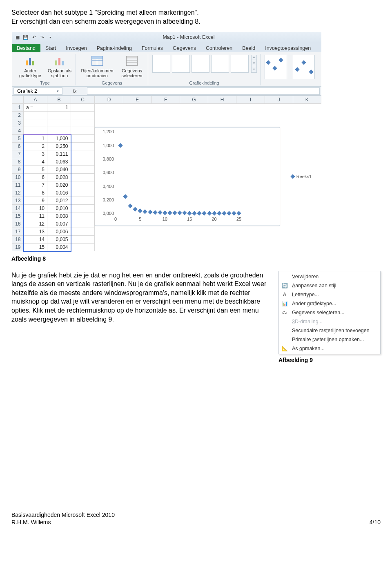 The height and width of the screenshot is (561, 392). Describe the element at coordinates (34, 37) in the screenshot. I see `undo-icon: ↶` at that location.